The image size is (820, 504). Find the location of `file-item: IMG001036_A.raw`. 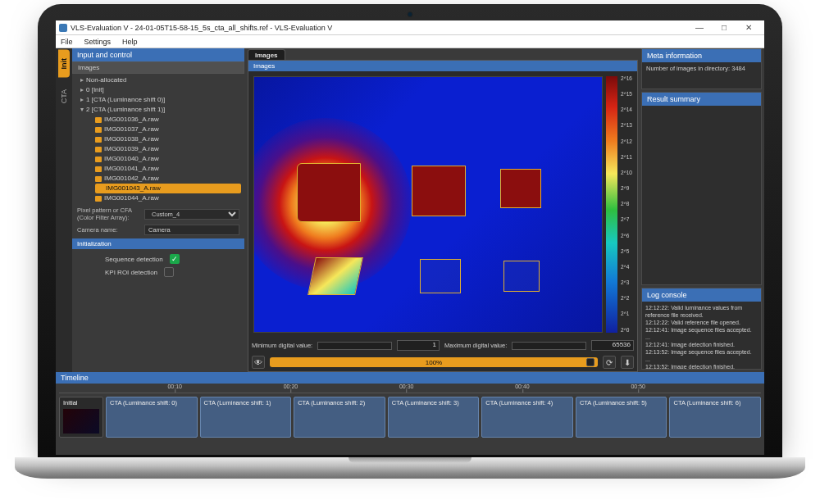

file-item: IMG001036_A.raw is located at coordinates (168, 120).